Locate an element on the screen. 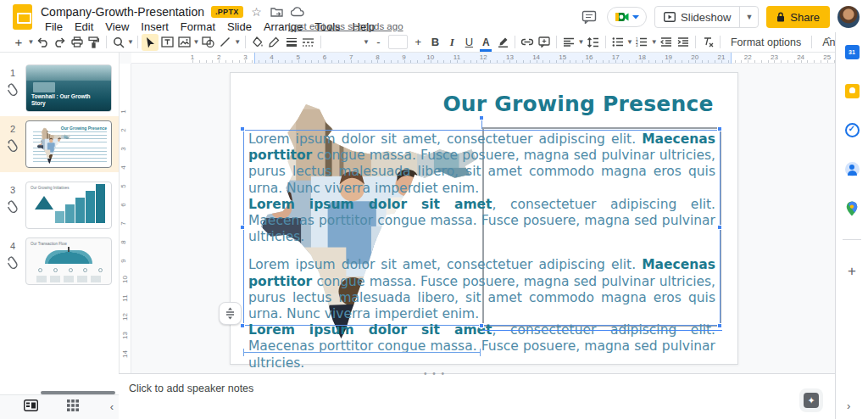  decrease-font-button: - is located at coordinates (378, 42).